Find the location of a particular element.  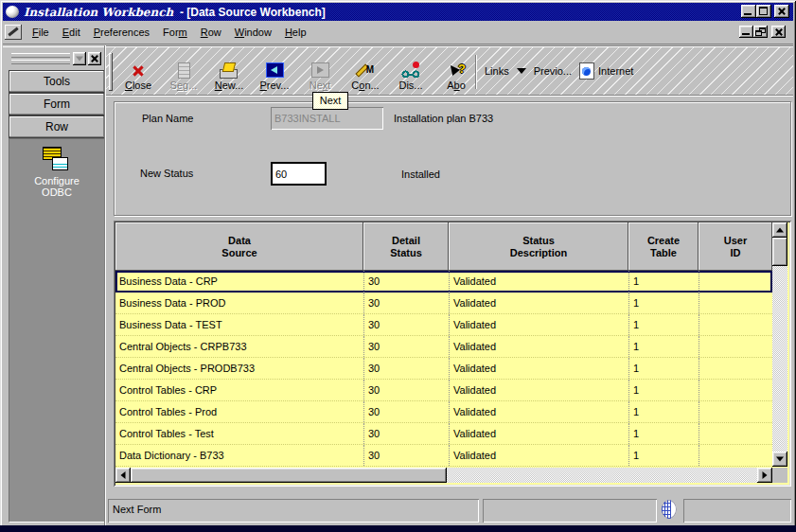

table-row: Central Objects - CRPB73330Validated1 is located at coordinates (444, 346).